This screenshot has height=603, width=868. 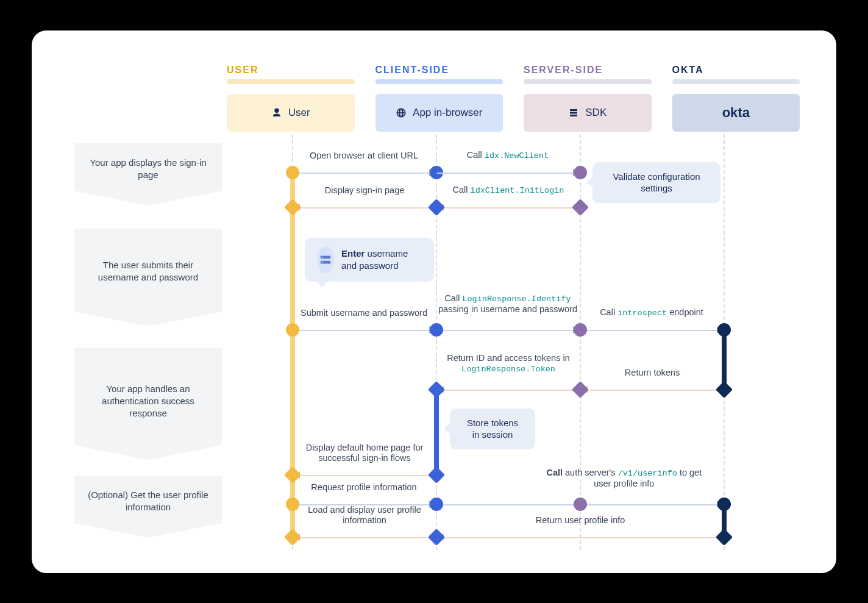 What do you see at coordinates (736, 113) in the screenshot?
I see `okta-logo-text: okta` at bounding box center [736, 113].